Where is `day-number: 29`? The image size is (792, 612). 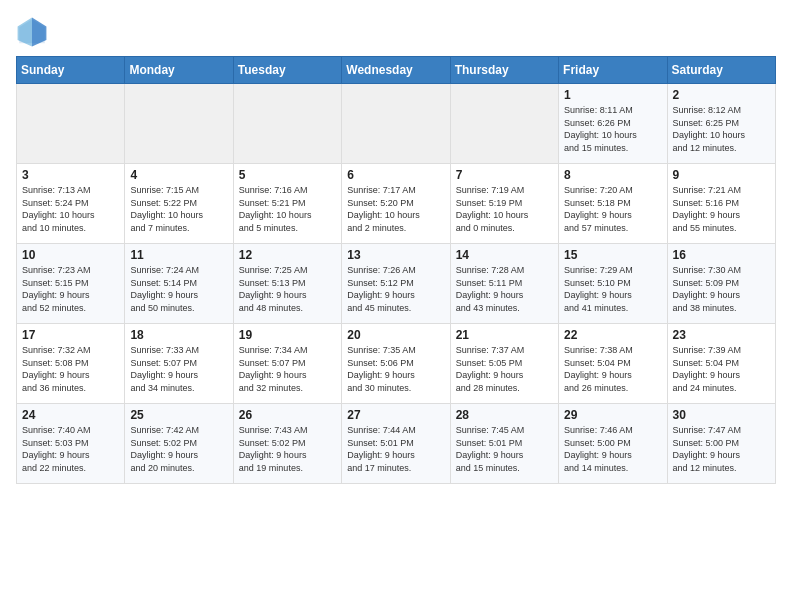
day-number: 29 is located at coordinates (612, 415).